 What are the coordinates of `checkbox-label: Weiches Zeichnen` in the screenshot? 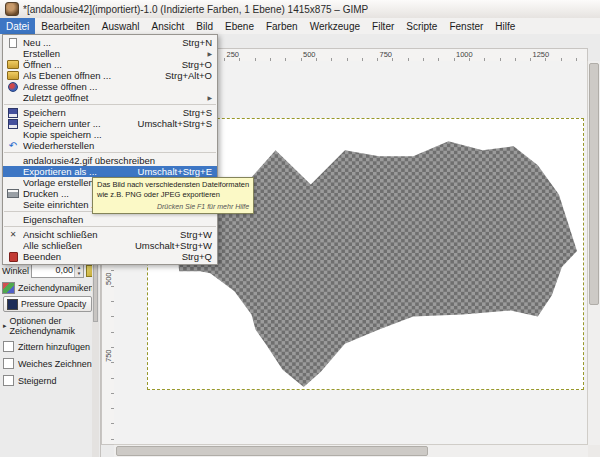 It's located at (55, 364).